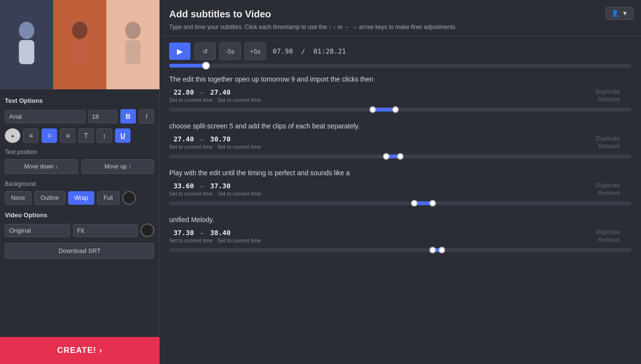  Describe the element at coordinates (18, 198) in the screenshot. I see `bg-none-btn: None` at that location.